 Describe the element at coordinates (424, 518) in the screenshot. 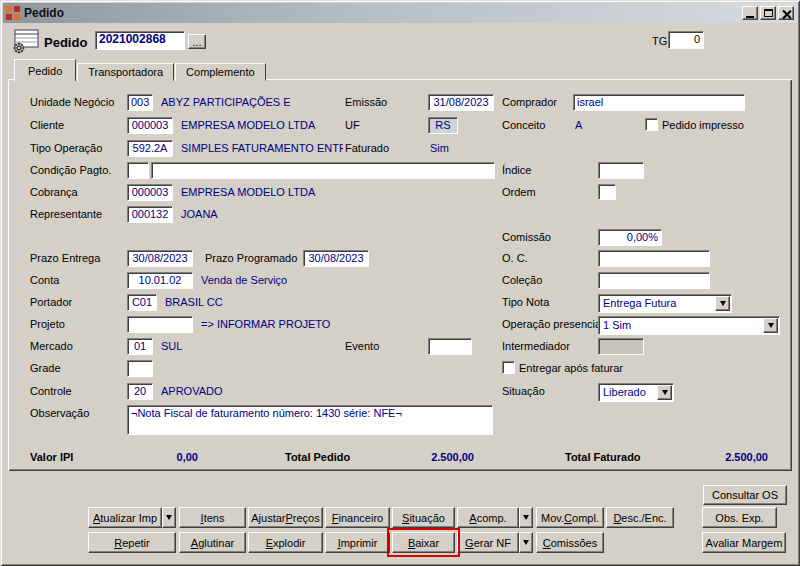

I see `situacao-button: Situação` at that location.